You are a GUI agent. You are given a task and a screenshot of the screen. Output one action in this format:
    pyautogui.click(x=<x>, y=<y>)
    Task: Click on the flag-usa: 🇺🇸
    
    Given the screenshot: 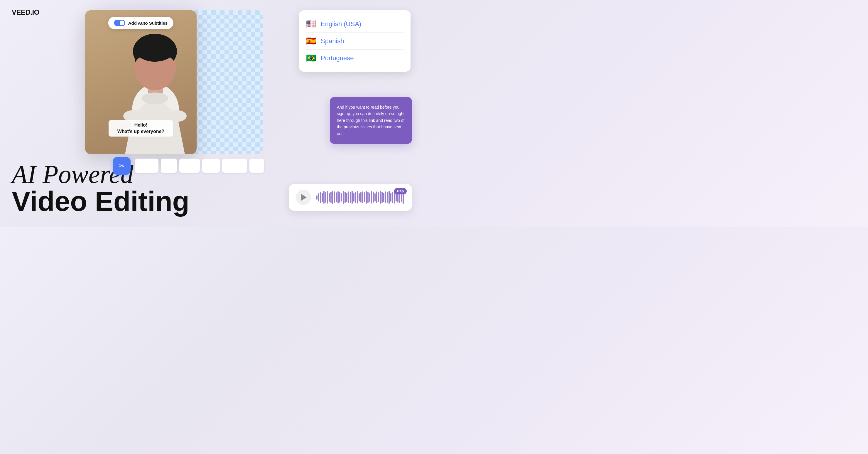 What is the action you would take?
    pyautogui.click(x=311, y=24)
    